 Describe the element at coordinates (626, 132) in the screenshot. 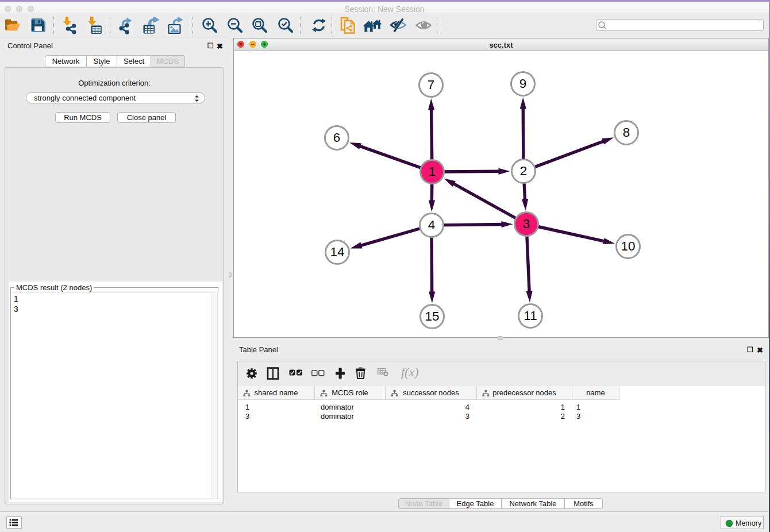

I see `svg-text: 8` at that location.